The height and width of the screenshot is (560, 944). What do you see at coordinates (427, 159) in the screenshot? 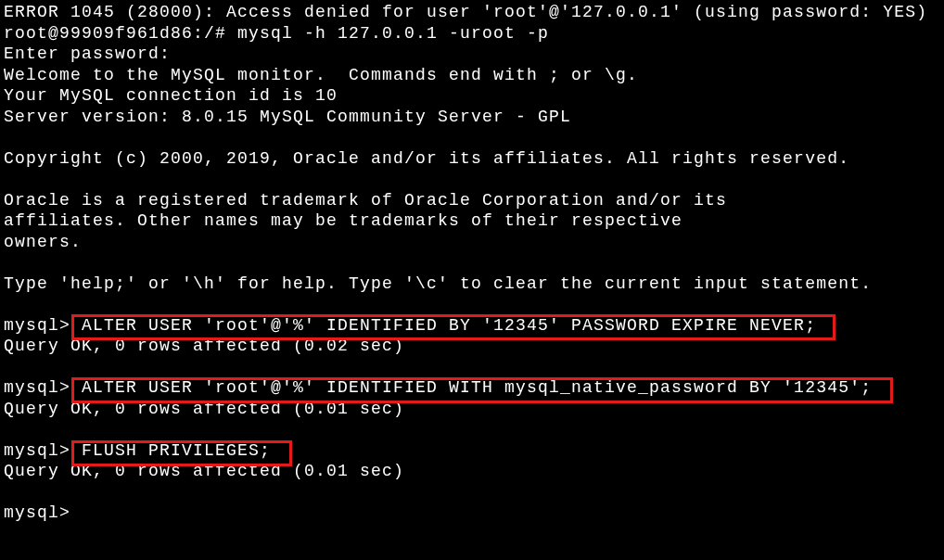
I see `terminal-line: Copyright (c) 2000, 2019, Oracle and/or …` at bounding box center [427, 159].